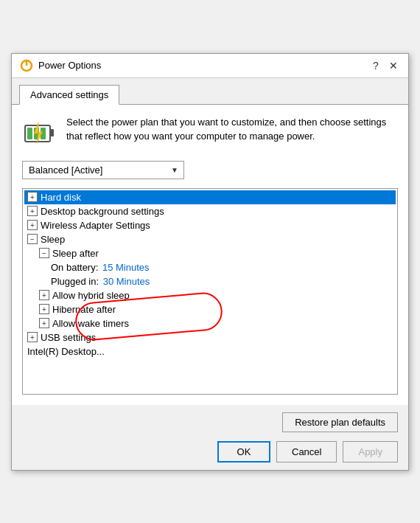 This screenshot has width=420, height=523. What do you see at coordinates (100, 267) in the screenshot?
I see `on-battery-label: On battery: 15 Minutes` at bounding box center [100, 267].